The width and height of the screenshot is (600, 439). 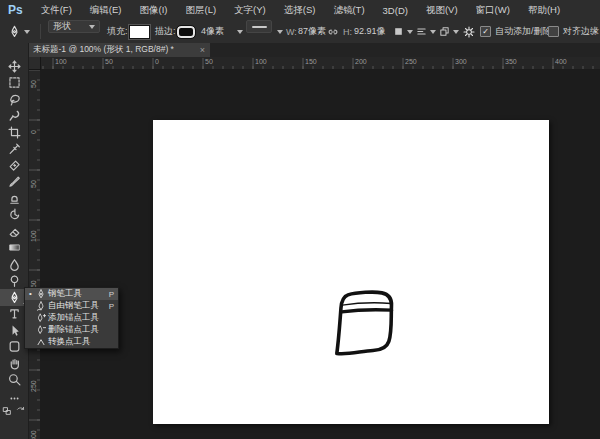 I want to click on path-alignment-button, so click(x=426, y=32).